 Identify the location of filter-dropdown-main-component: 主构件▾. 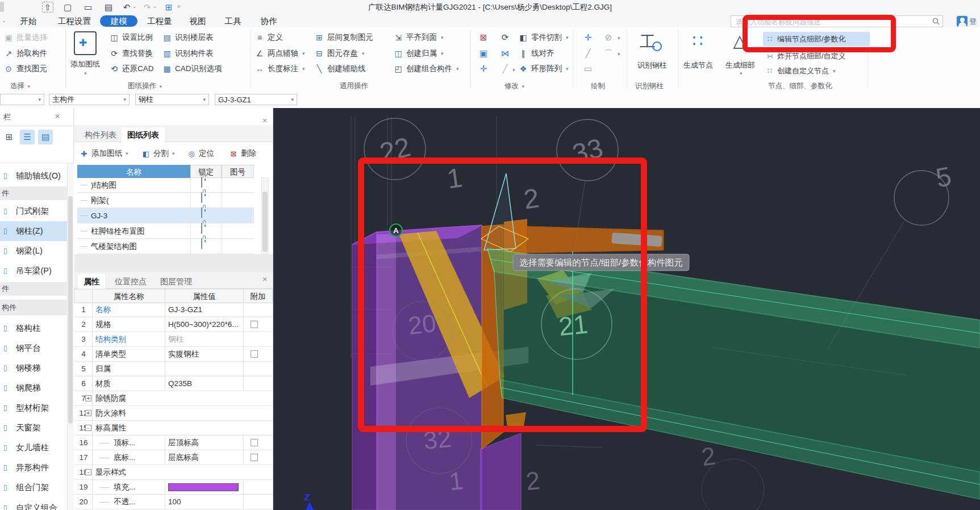
(89, 99).